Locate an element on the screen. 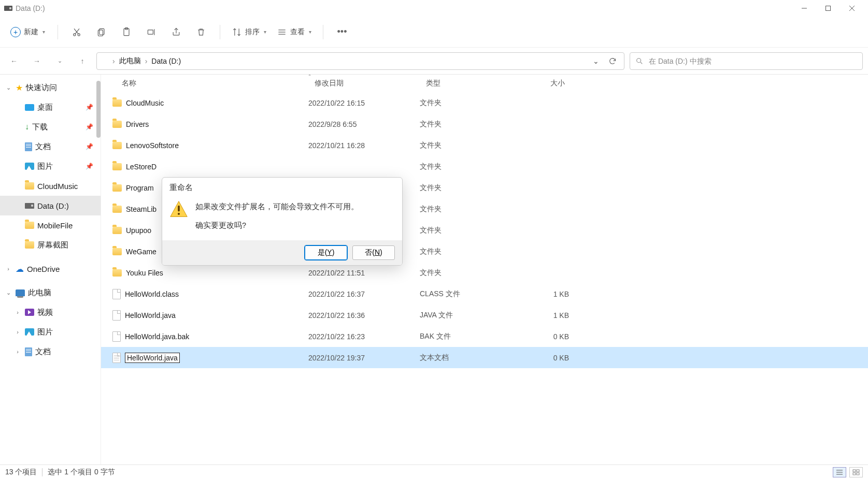 This screenshot has width=868, height=479. view-label: 查看 is located at coordinates (297, 32).